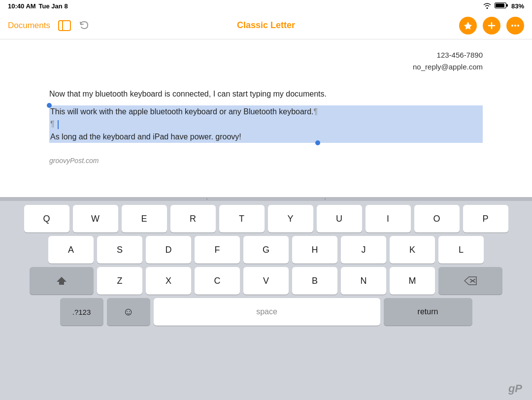  I want to click on key-x: X, so click(168, 281).